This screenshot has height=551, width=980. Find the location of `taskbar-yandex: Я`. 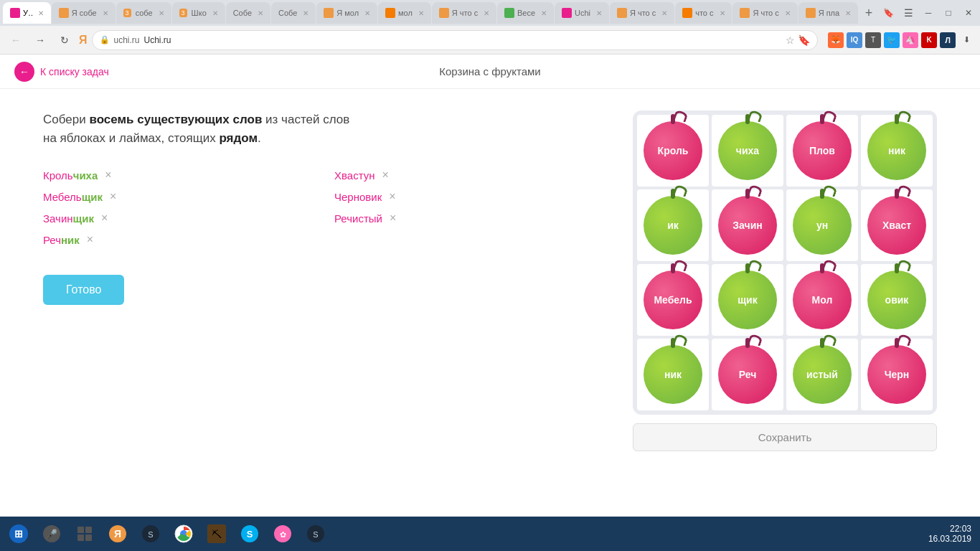

taskbar-yandex: Я is located at coordinates (118, 534).